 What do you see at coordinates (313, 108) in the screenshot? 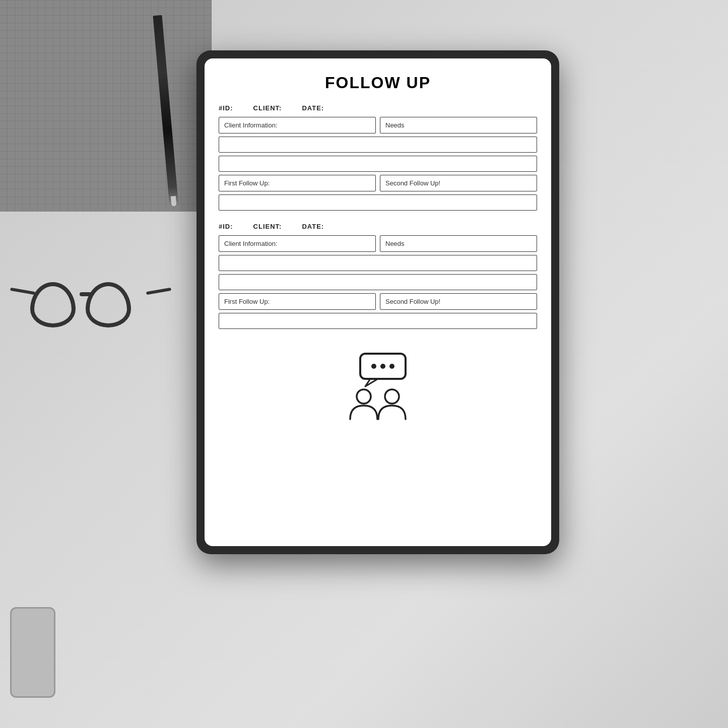
I see `date-label-1: DATE:` at bounding box center [313, 108].